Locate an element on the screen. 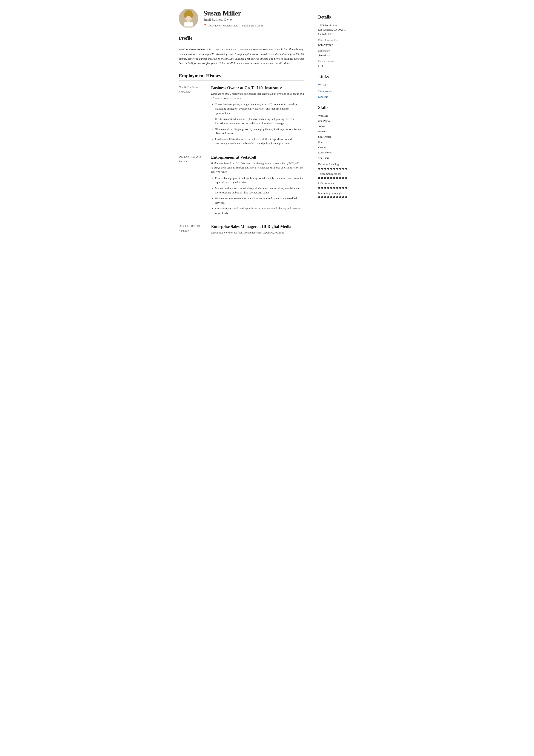 This screenshot has width=534, height=756. job-subtitle: Built client base from 0 to 60 clients, … is located at coordinates (258, 168).